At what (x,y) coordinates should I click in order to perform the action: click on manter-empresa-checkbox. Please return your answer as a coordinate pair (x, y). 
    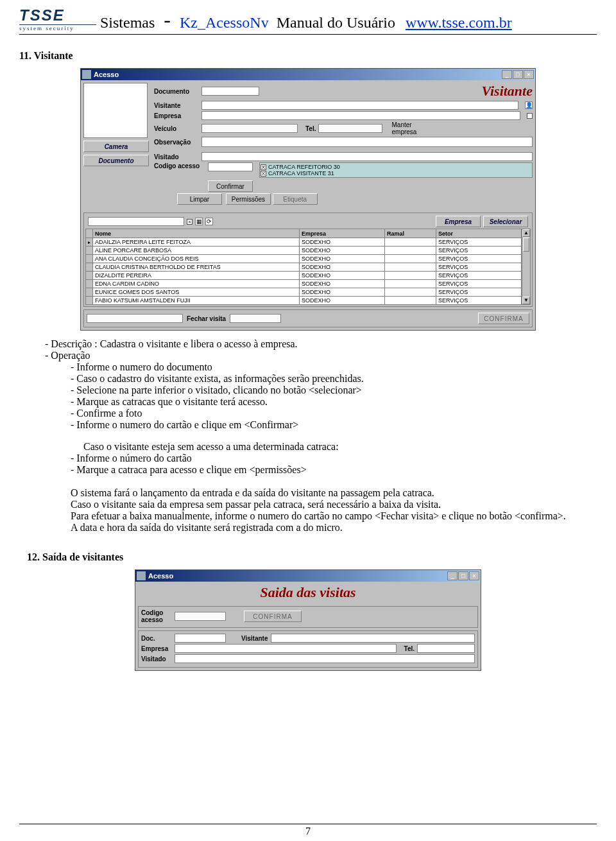
    Looking at the image, I should click on (530, 116).